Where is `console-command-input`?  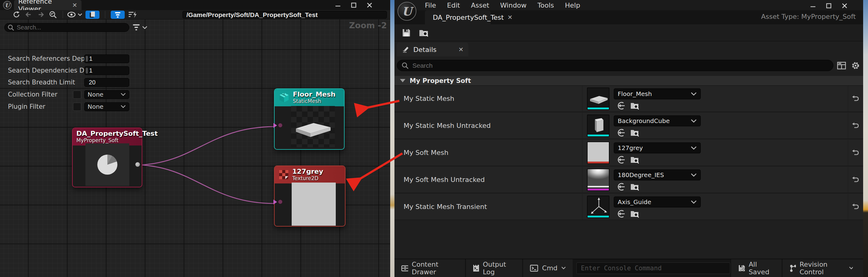
console-command-input is located at coordinates (653, 268).